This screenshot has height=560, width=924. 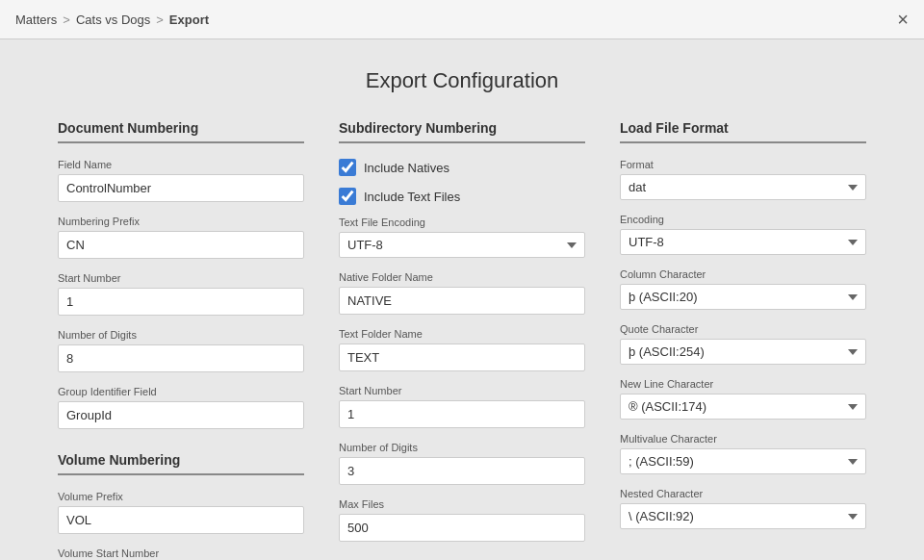 What do you see at coordinates (462, 132) in the screenshot?
I see `subdirectory-numbering-header: Subdirectory Numbering` at bounding box center [462, 132].